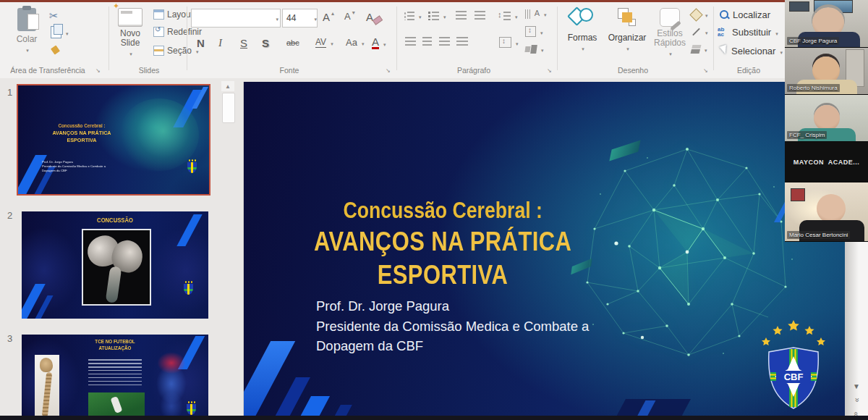 The height and width of the screenshot is (420, 868). Describe the element at coordinates (534, 32) in the screenshot. I see `align-text-button` at that location.